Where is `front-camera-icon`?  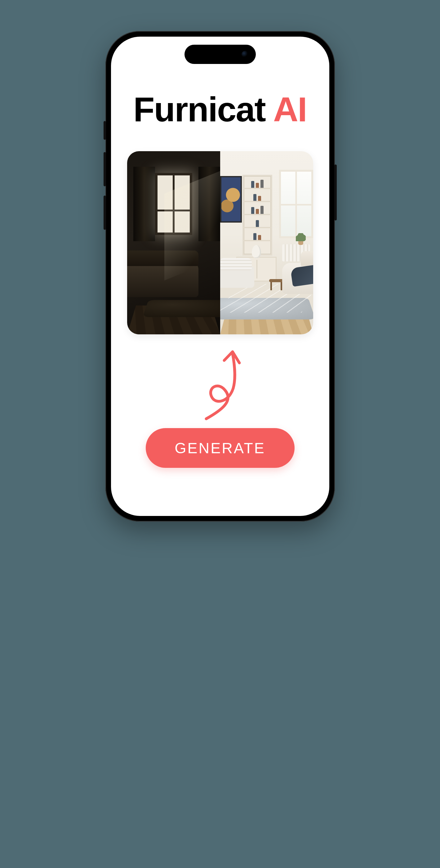
front-camera-icon is located at coordinates (245, 54).